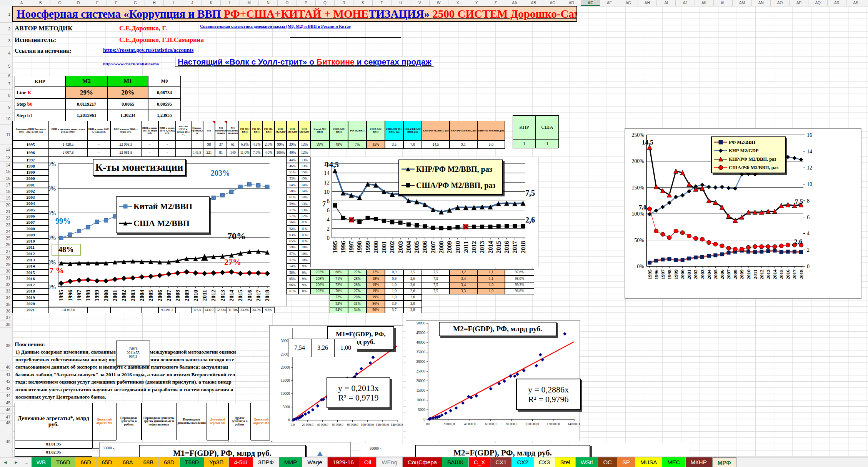  What do you see at coordinates (104, 421) in the screenshot?
I see `money-col-header: Денежный агрегат М0` at bounding box center [104, 421].